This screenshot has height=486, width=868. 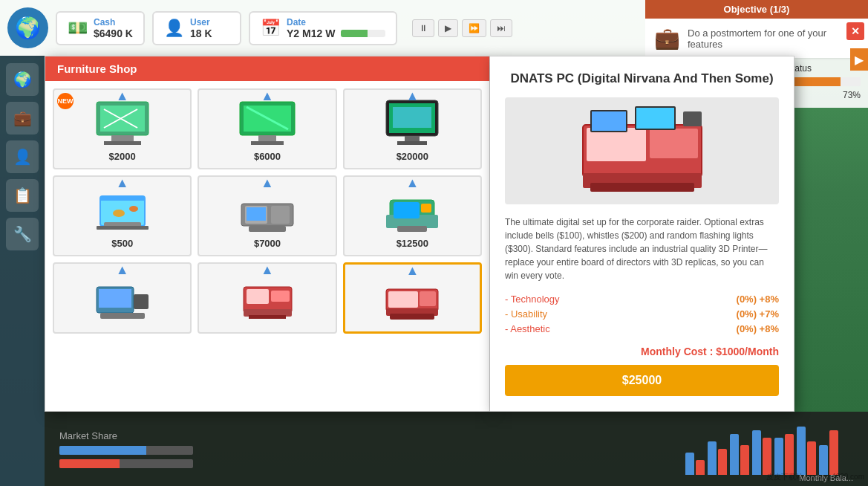 What do you see at coordinates (448, 28) in the screenshot?
I see `play-button: ▶` at bounding box center [448, 28].